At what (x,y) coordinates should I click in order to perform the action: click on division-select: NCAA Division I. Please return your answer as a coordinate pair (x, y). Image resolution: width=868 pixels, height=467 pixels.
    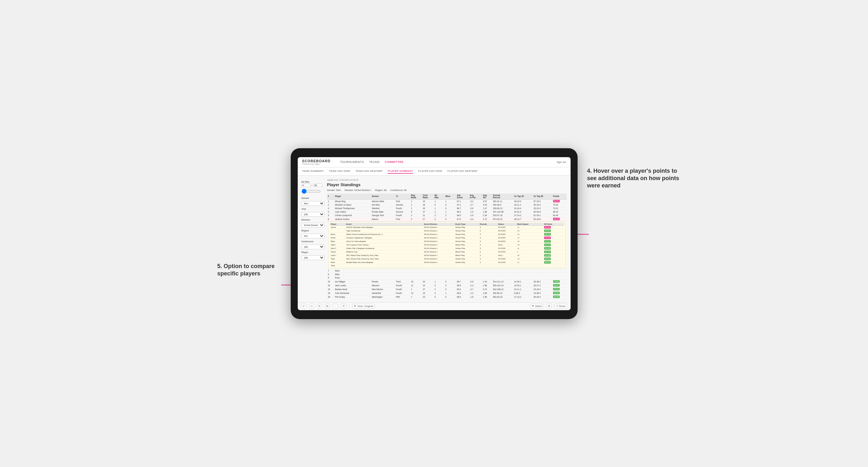
    Looking at the image, I should click on (313, 225).